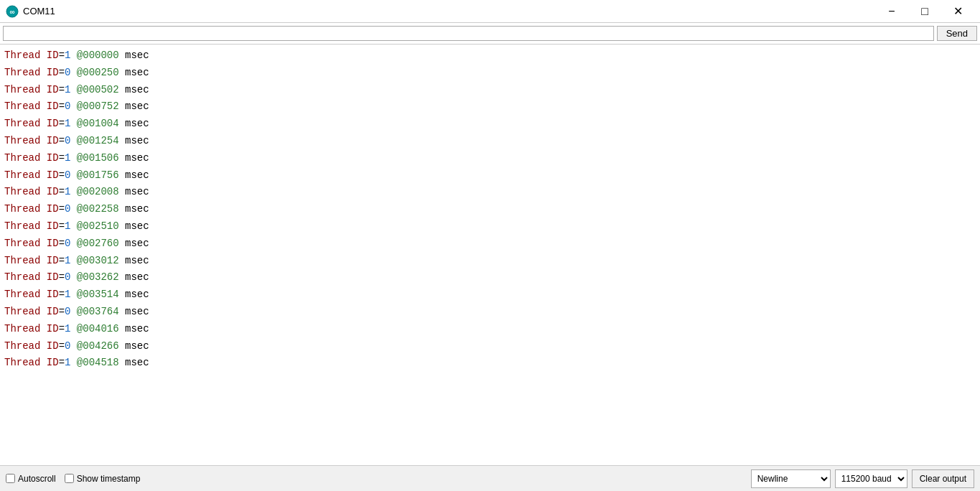 The width and height of the screenshot is (980, 491). I want to click on window-title: COM11, so click(449, 11).